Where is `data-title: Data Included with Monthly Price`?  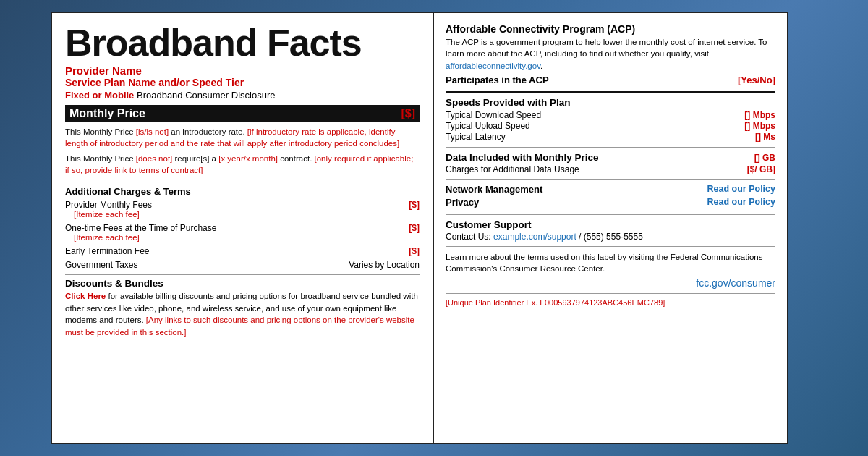
data-title: Data Included with Monthly Price is located at coordinates (522, 158).